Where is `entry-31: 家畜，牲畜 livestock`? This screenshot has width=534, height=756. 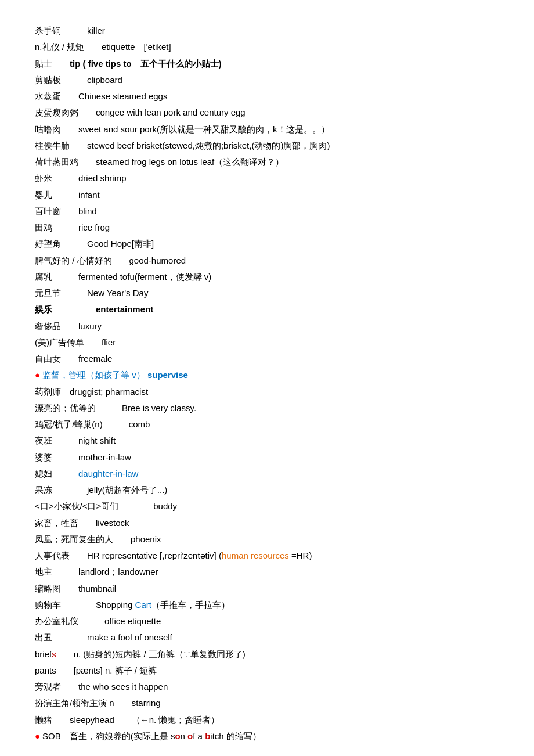
entry-31: 家畜，牲畜 livestock is located at coordinates (267, 523).